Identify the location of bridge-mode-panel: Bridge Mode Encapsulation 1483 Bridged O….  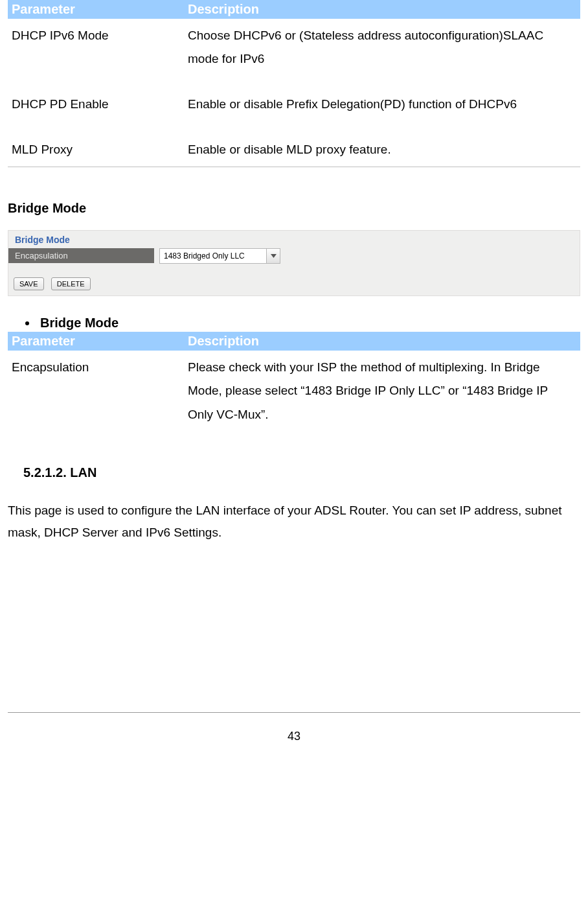
(294, 263).